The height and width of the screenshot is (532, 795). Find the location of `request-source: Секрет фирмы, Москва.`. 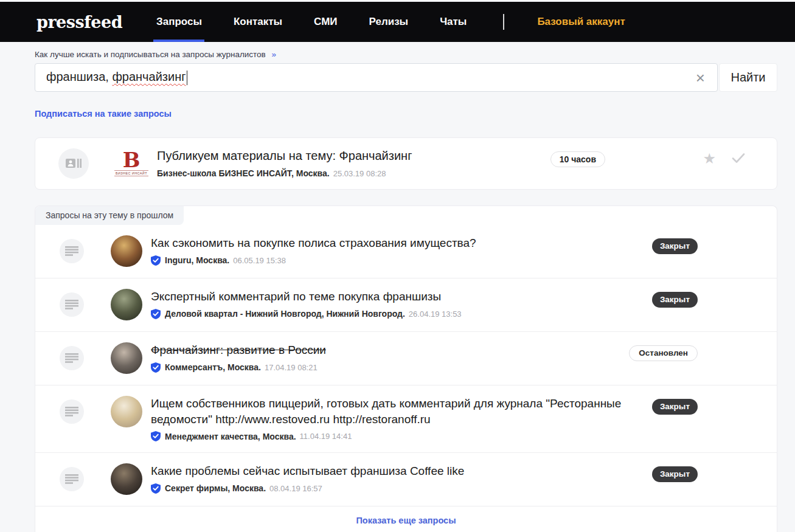

request-source: Секрет фирмы, Москва. is located at coordinates (215, 488).